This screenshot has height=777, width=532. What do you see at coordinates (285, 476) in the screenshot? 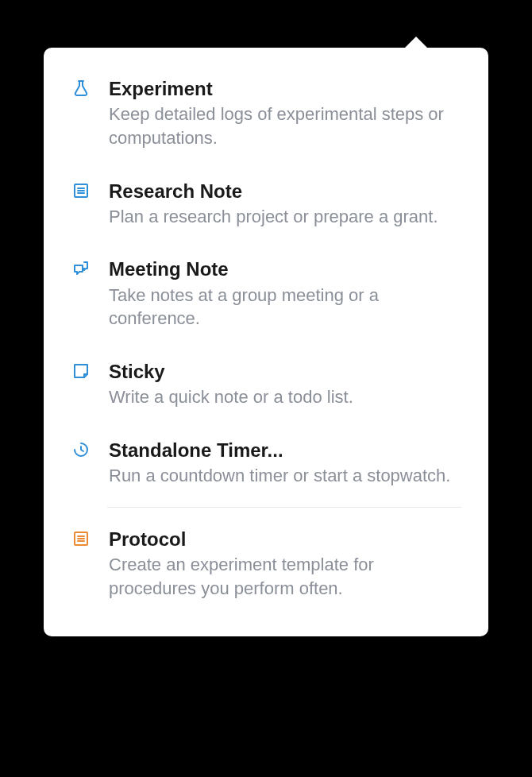
I see `menu-item-desc: Run a countdown timer or start a stopwat…` at bounding box center [285, 476].